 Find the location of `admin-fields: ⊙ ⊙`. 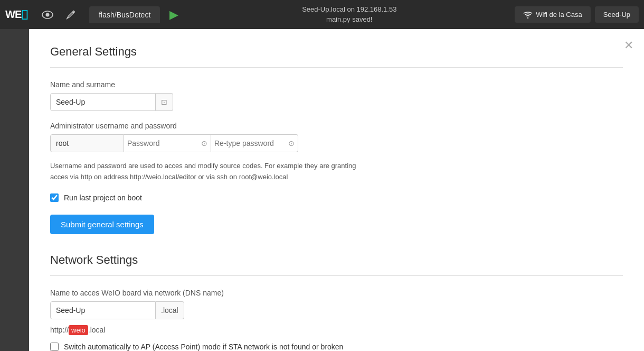

admin-fields: ⊙ ⊙ is located at coordinates (337, 143).